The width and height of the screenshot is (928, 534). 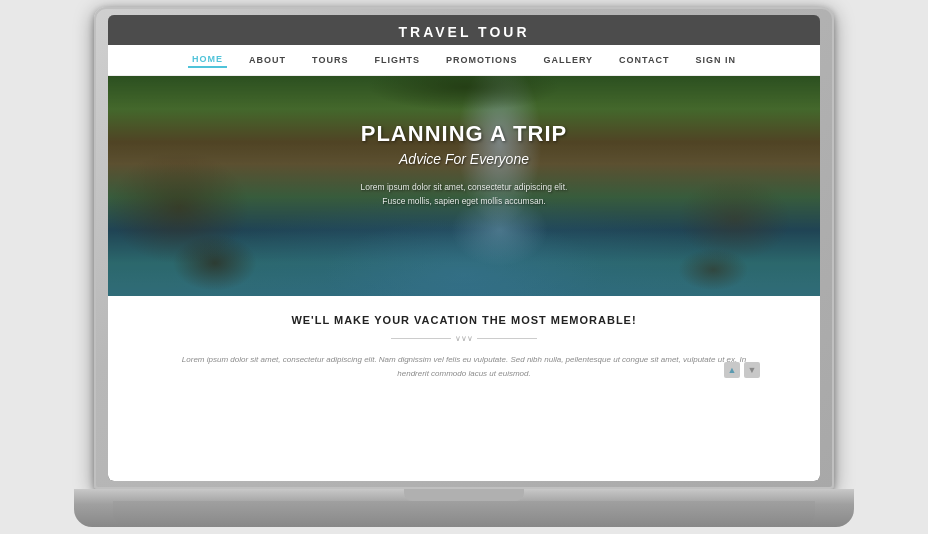 I want to click on site-header: TRAVEL TOUR, so click(x=464, y=30).